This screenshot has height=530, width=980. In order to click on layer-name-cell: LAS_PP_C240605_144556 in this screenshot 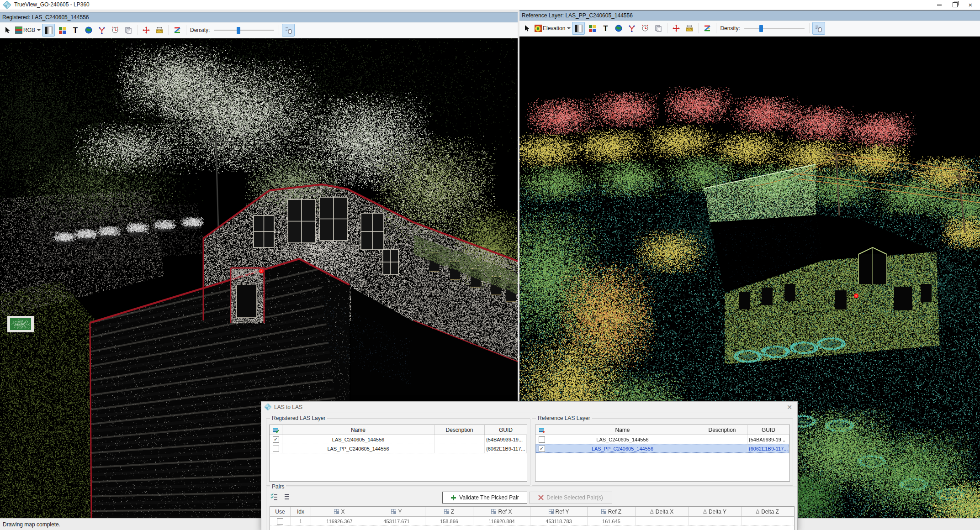, I will do `click(623, 448)`.